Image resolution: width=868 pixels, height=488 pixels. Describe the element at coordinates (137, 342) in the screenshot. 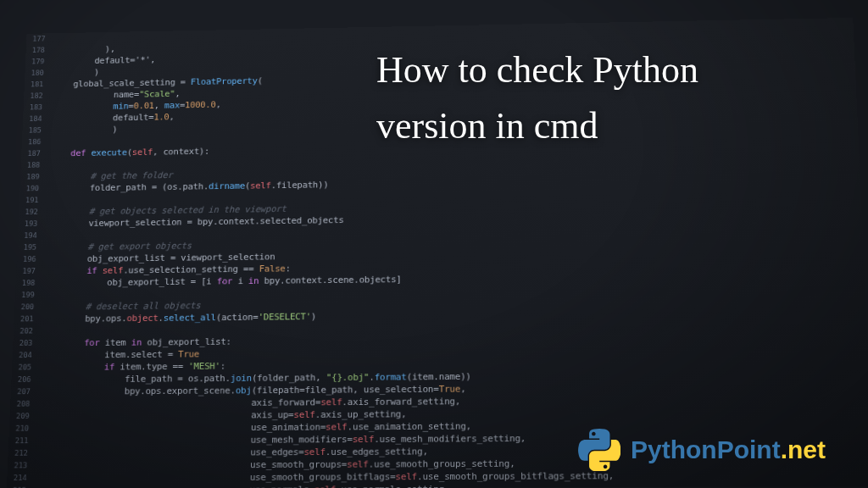

I see `code-line: for item in obj_export_list:` at that location.